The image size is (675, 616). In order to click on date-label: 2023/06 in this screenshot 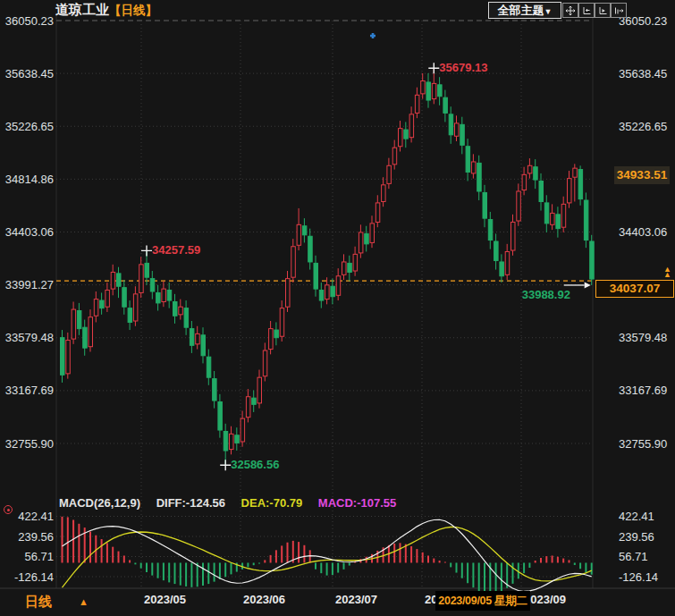, I will do `click(265, 599)`.